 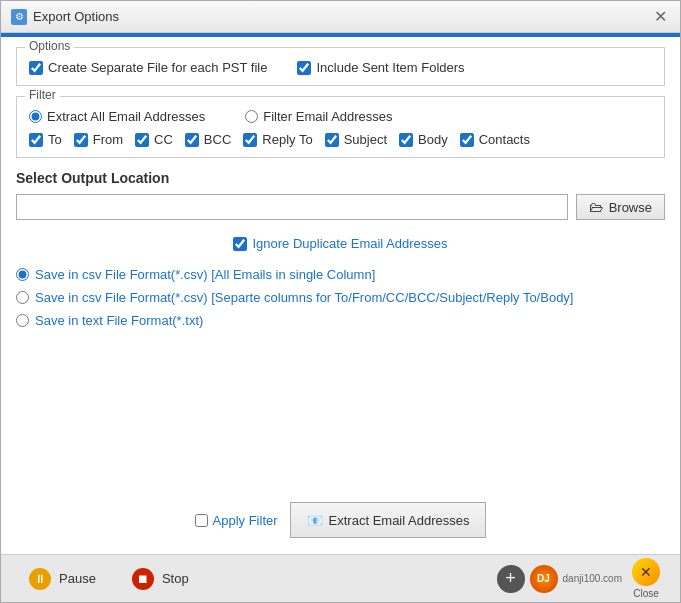 I want to click on extract-label: Extract Email Addresses, so click(x=400, y=520).